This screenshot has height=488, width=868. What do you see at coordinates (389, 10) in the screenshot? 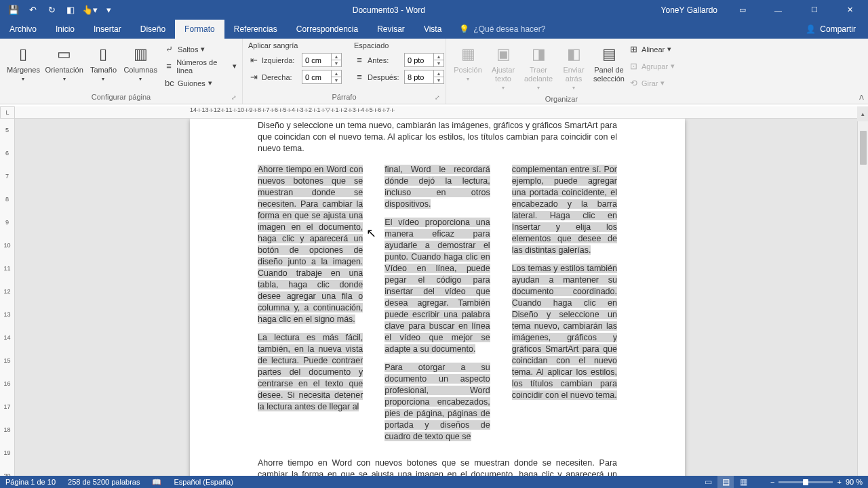
I see `document-title: Documento3 - Word` at bounding box center [389, 10].